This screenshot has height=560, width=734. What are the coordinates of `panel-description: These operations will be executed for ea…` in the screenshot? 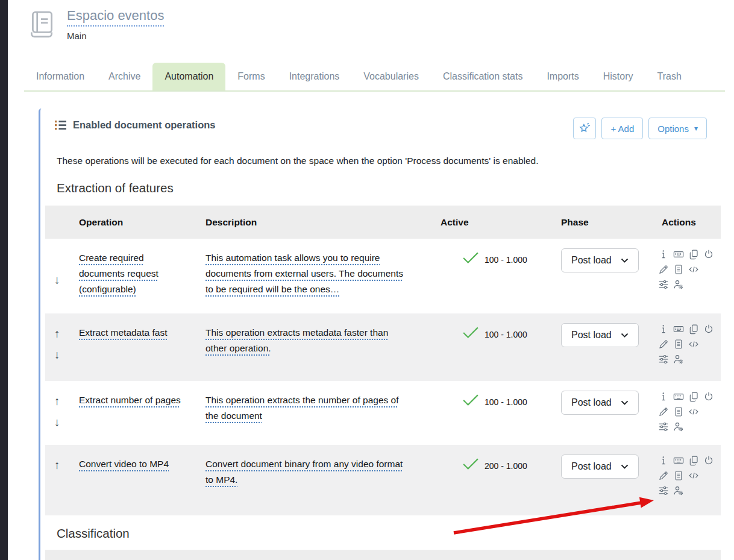 It's located at (298, 161).